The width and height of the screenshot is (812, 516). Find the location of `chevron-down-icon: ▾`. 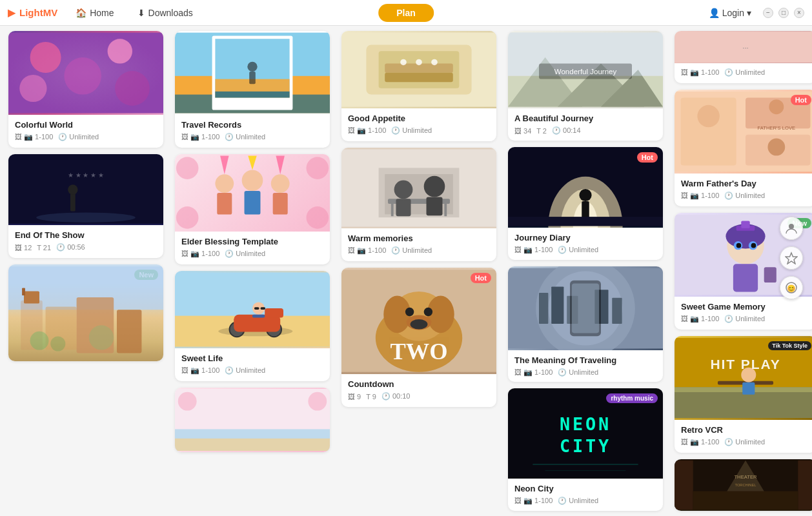

chevron-down-icon: ▾ is located at coordinates (749, 13).